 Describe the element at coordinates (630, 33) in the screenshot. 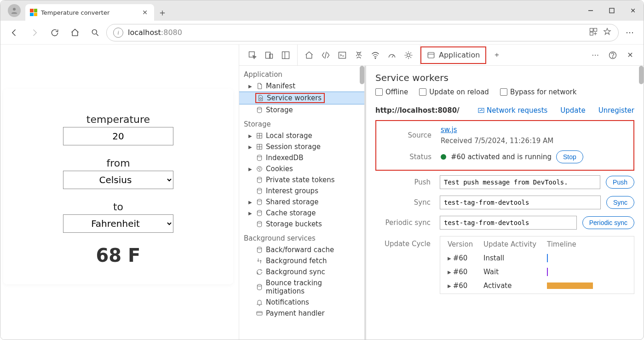

I see `browser-menu-button: ⋯` at that location.